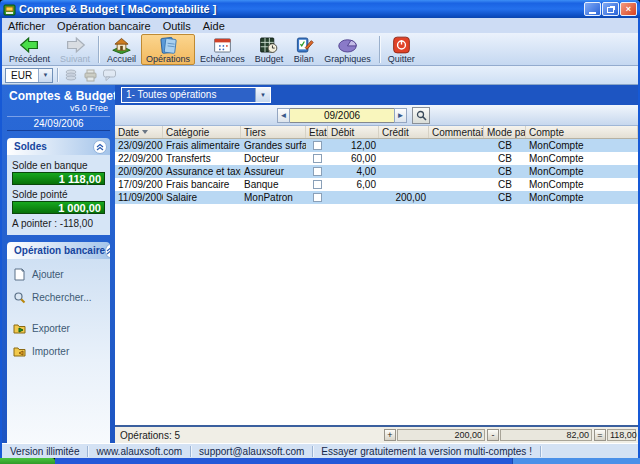 Image resolution: width=640 pixels, height=464 pixels. Describe the element at coordinates (376, 95) in the screenshot. I see `filter-band: 1- Toutes opérations ▼` at that location.